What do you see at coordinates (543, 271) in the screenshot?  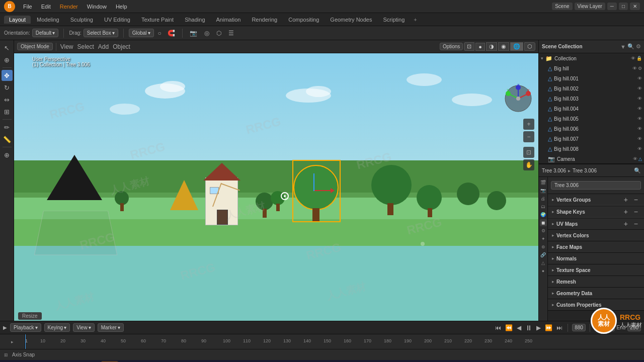 I see `props-material-btn: ●` at bounding box center [543, 271].